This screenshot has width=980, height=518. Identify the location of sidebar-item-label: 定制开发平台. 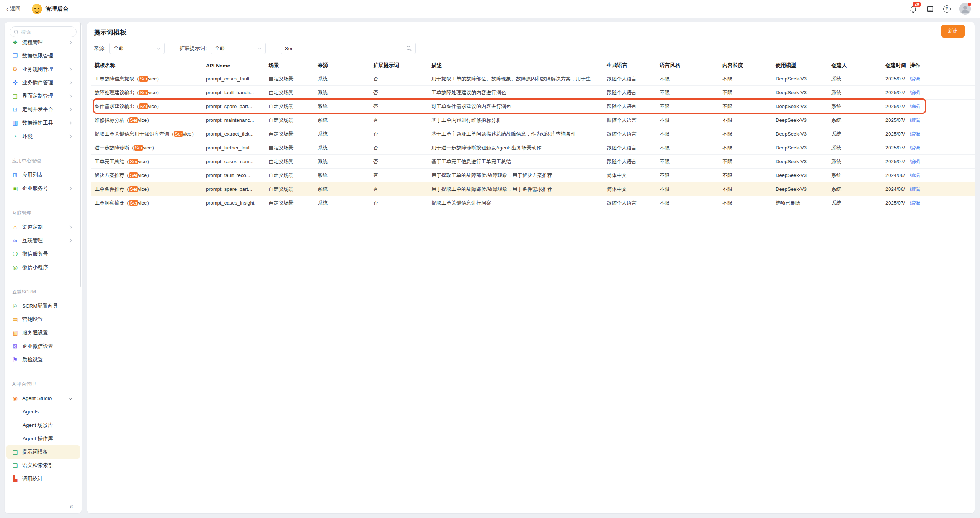
(38, 110).